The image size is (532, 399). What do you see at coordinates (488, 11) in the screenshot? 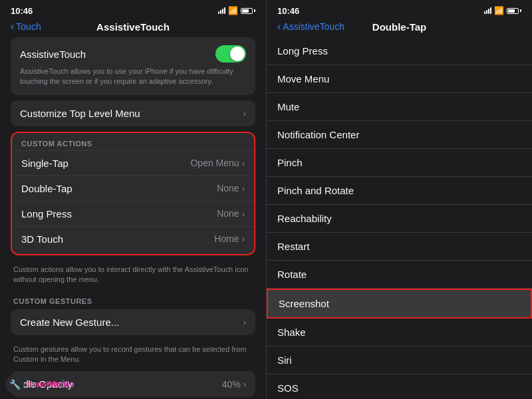
I see `right-signal-icon` at bounding box center [488, 11].